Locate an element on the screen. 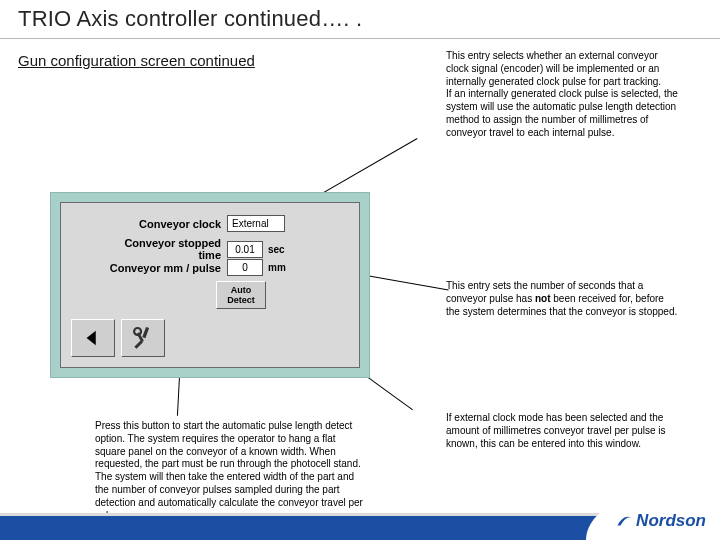 The height and width of the screenshot is (540, 720). page-subtitle: Gun configuration screen continued is located at coordinates (136, 60).